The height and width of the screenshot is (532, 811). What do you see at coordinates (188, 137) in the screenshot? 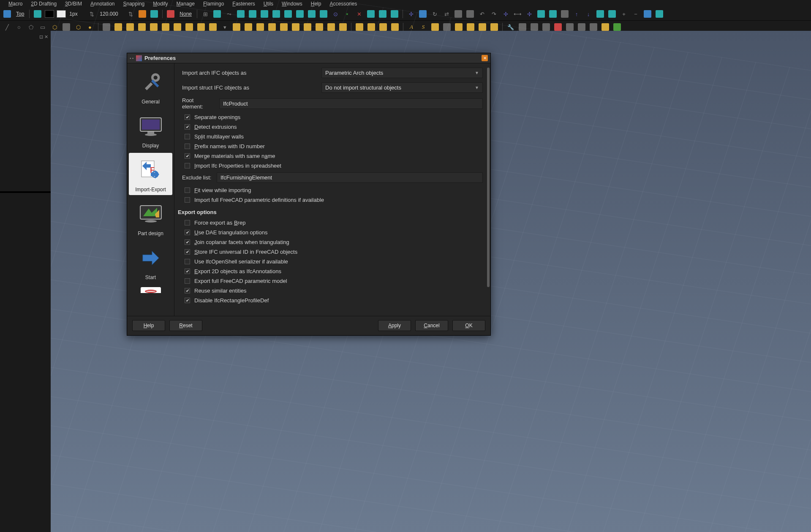
I see `split-walls-checkbox` at bounding box center [188, 137].